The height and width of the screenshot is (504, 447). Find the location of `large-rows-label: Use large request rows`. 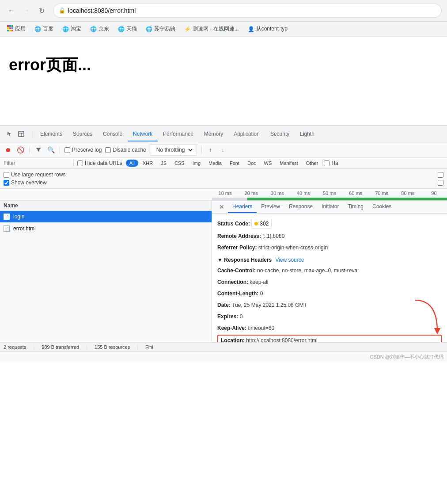

large-rows-label: Use large request rows is located at coordinates (34, 175).